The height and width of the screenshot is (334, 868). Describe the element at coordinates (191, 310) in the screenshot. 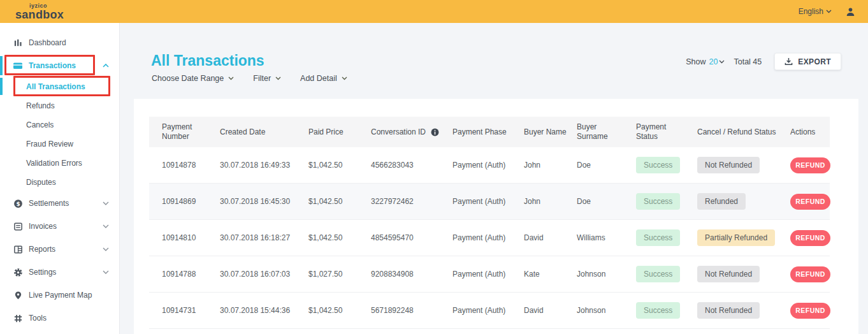

I see `cell-payment-number: 10914731` at that location.